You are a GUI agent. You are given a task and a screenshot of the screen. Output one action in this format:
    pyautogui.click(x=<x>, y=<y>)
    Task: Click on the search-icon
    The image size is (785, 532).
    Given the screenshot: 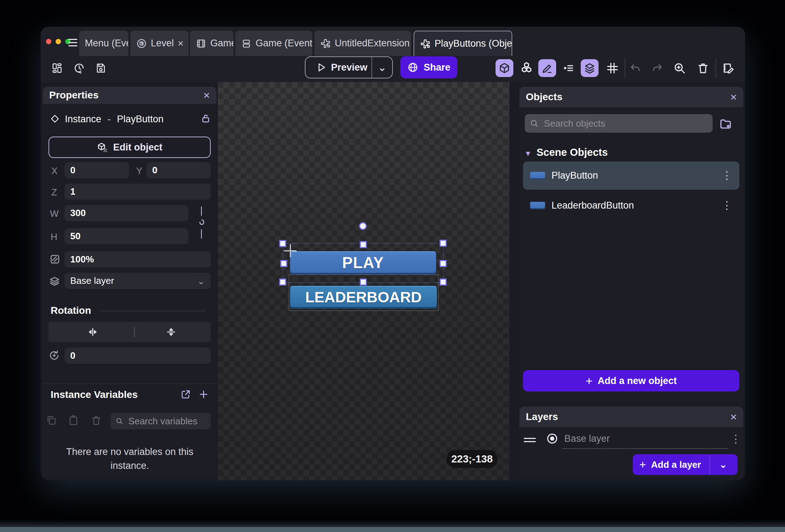 What is the action you would take?
    pyautogui.click(x=119, y=421)
    